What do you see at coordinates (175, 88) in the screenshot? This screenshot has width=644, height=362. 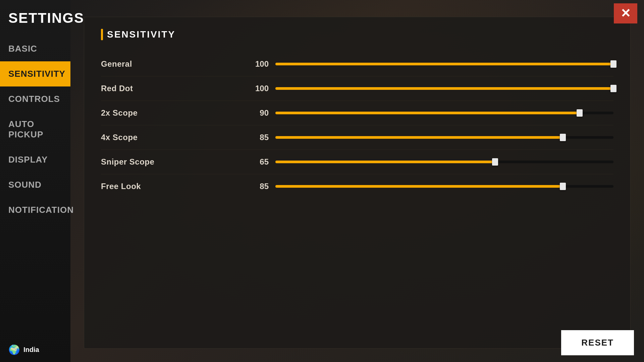 I see `slider-label-1: Red Dot` at bounding box center [175, 88].